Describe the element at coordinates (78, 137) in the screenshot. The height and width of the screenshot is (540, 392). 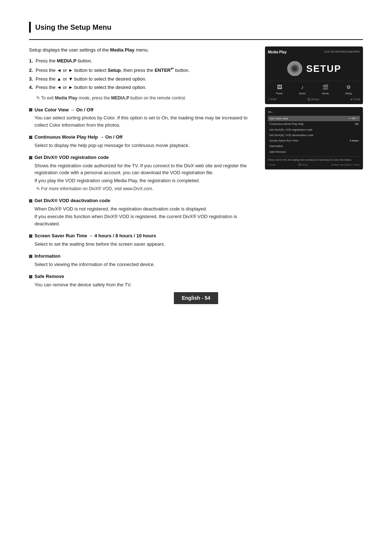
I see `bullet-title-continuous: Continuous Movie Play Help → On / Off` at that location.